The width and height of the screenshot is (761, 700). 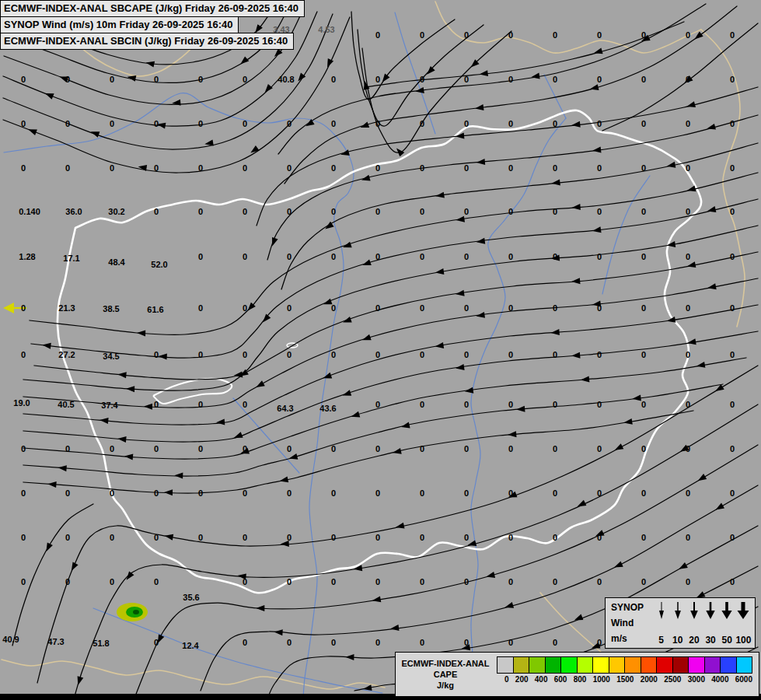 What do you see at coordinates (704, 623) in the screenshot?
I see `wind-legend-scale: 510203050100` at bounding box center [704, 623].